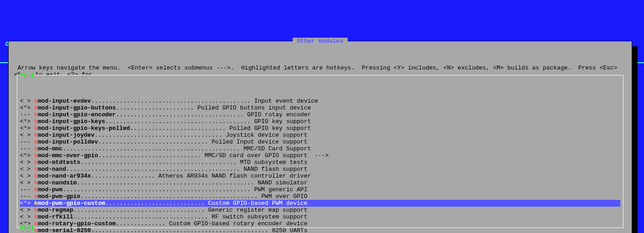 This screenshot has height=233, width=644. I want to click on menu-item: <*> kmod-input-gpio-keys-polled.........…, so click(320, 128).